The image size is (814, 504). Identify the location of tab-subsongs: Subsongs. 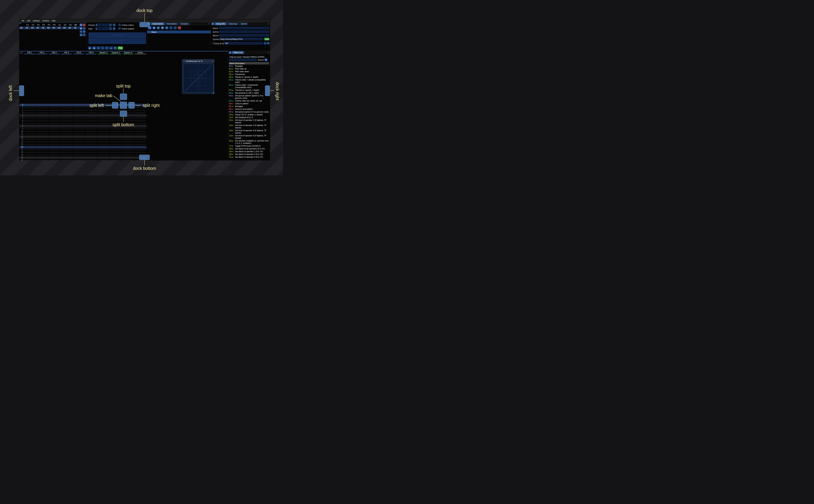
(233, 24).